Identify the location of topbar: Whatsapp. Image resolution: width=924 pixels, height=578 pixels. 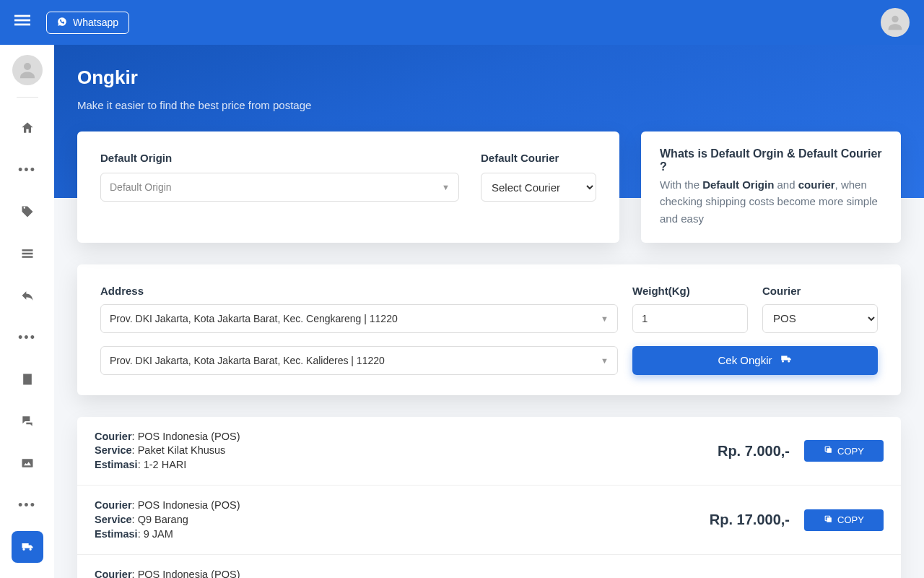
(462, 22).